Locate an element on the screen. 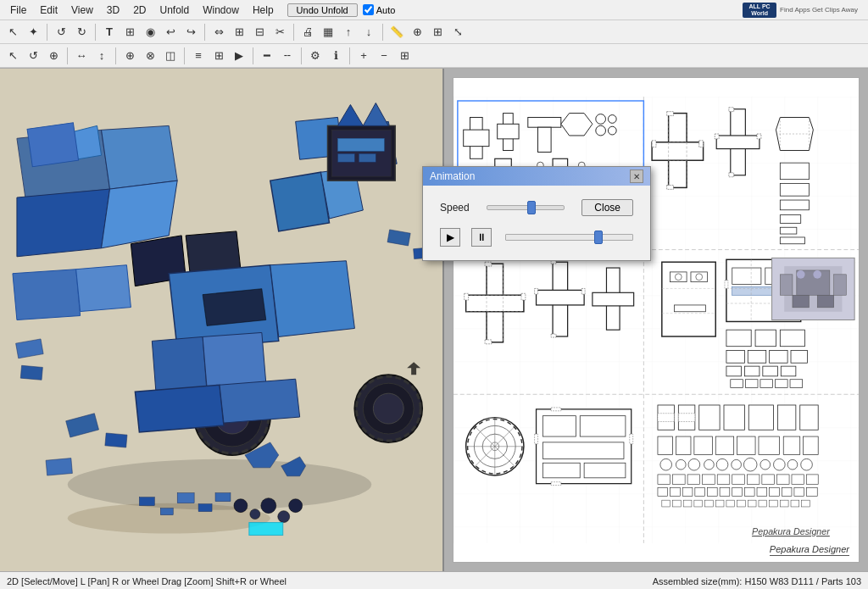  tb-measure: 📏 is located at coordinates (397, 32).